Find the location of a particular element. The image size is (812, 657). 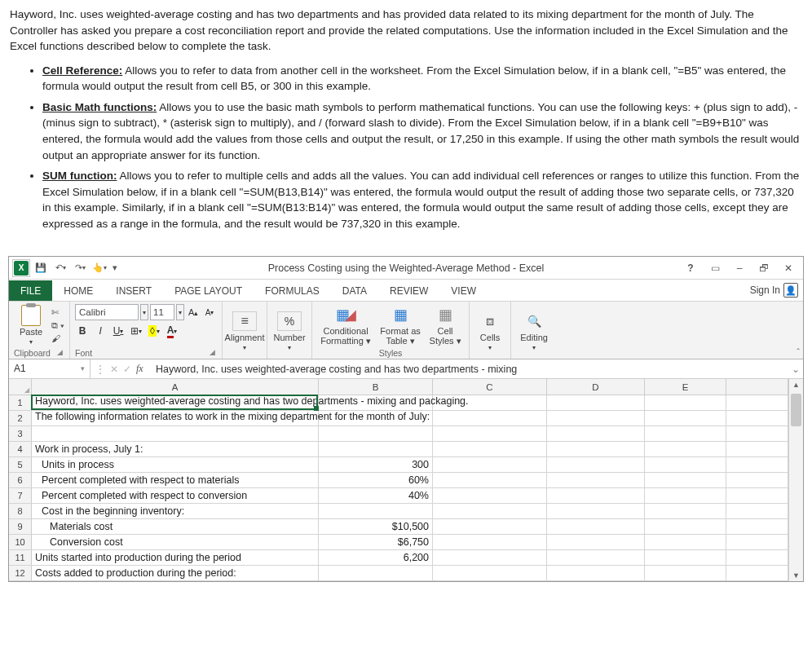

cell: The following information relates to wor… is located at coordinates (175, 418).